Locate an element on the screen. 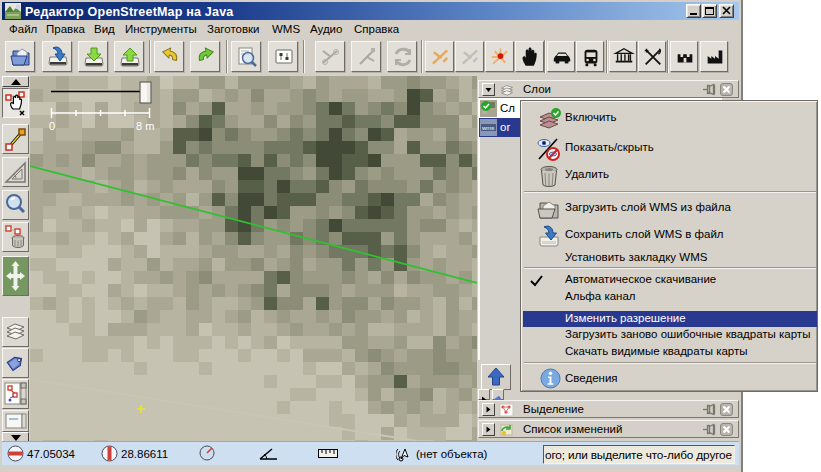 This screenshot has width=821, height=472. svg-text: wms is located at coordinates (488, 128).